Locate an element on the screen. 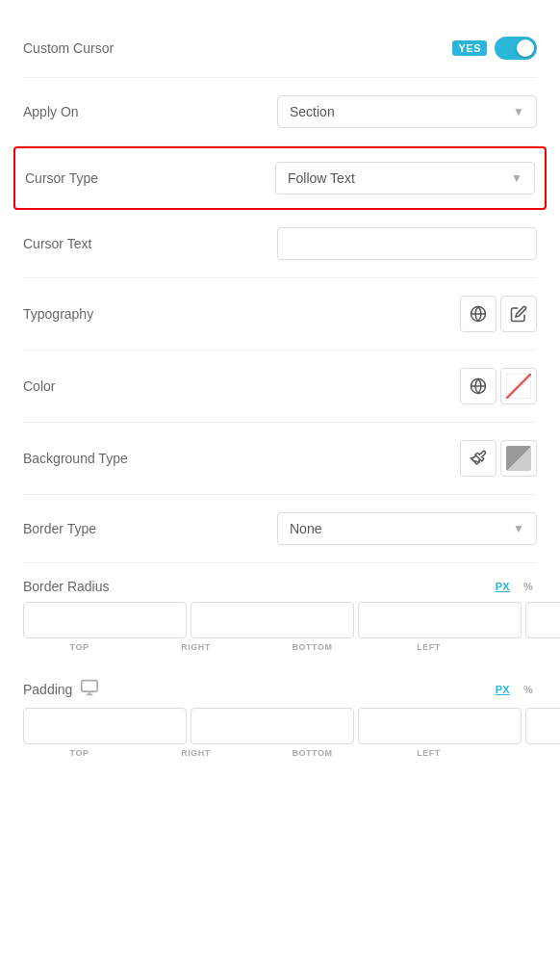  padding-bottom-label: BOTTOM is located at coordinates (312, 753).